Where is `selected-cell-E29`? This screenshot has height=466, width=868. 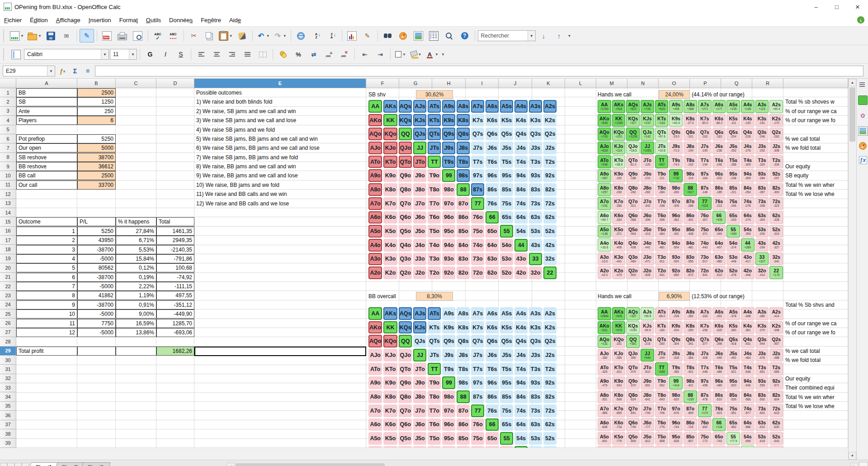
selected-cell-E29 is located at coordinates (280, 351).